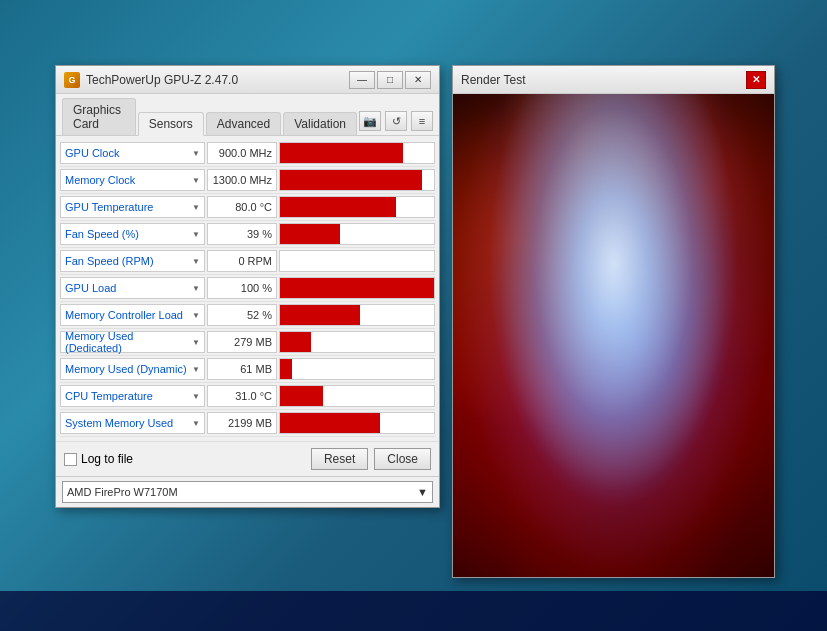 The height and width of the screenshot is (631, 827). What do you see at coordinates (242, 423) in the screenshot?
I see `sensor-value-sys-mem: 2199 MB` at bounding box center [242, 423].